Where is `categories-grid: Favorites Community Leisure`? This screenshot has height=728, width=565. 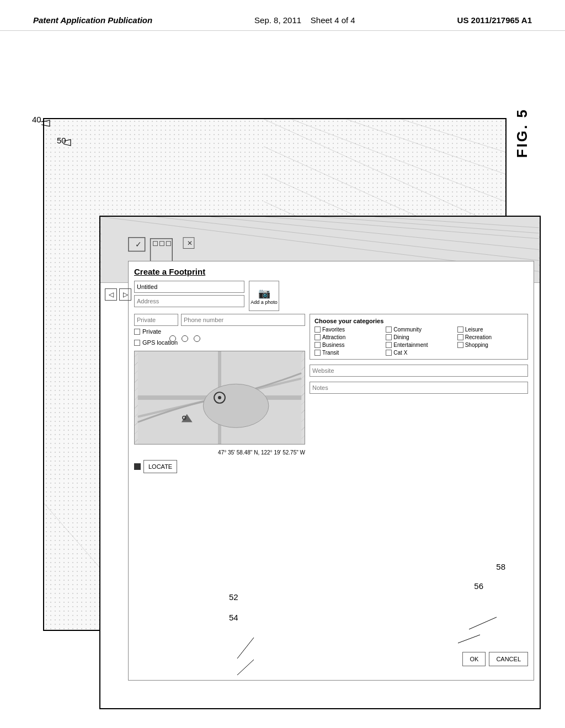
categories-grid: Favorites Community Leisure is located at coordinates (419, 341).